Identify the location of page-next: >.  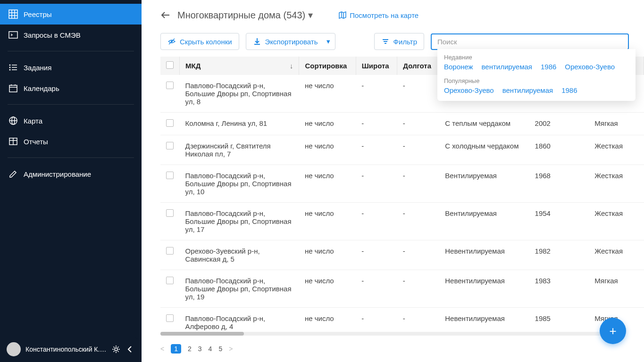
(231, 349).